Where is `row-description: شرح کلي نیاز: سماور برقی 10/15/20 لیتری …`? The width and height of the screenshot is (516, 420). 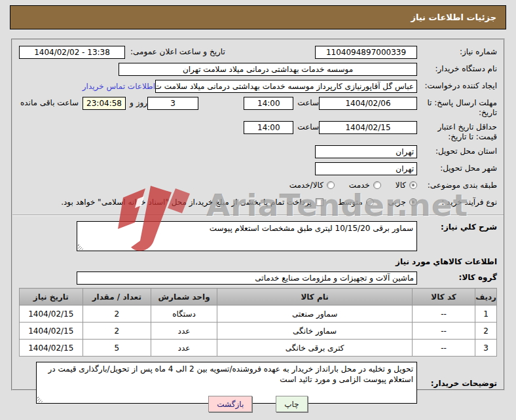
row-description: شرح کلي نیاز: سماور برقی 10/15/20 لیتری … is located at coordinates (258, 236).